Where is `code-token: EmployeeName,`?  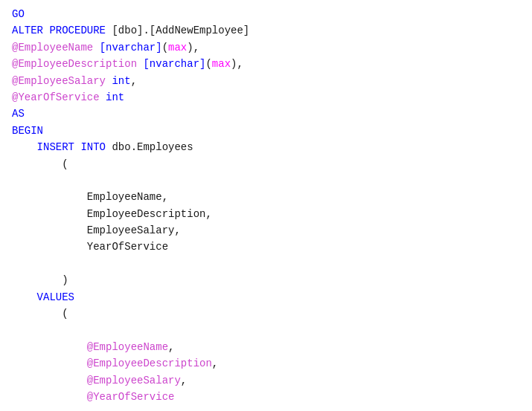 code-token: EmployeeName, is located at coordinates (90, 197).